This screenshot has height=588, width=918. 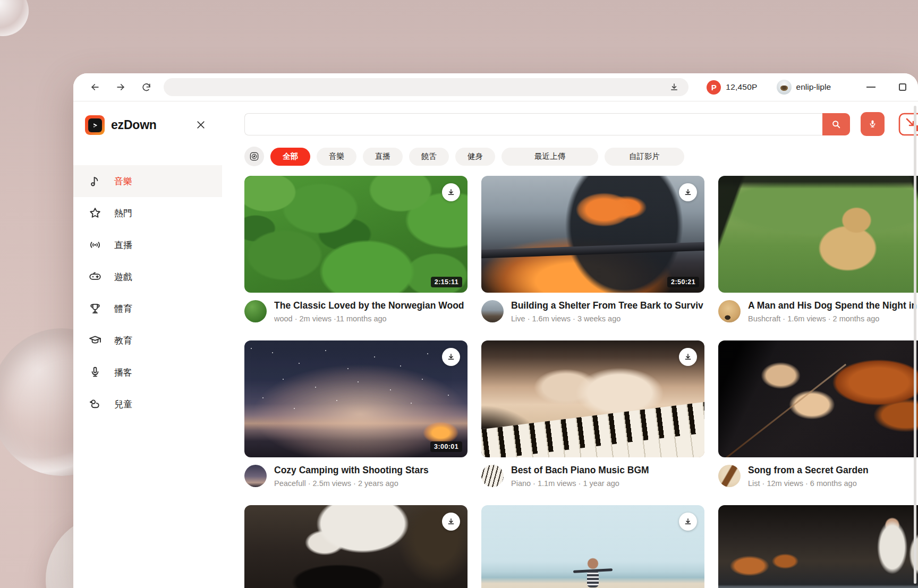 What do you see at coordinates (714, 87) in the screenshot?
I see `points-badge-icon: P` at bounding box center [714, 87].